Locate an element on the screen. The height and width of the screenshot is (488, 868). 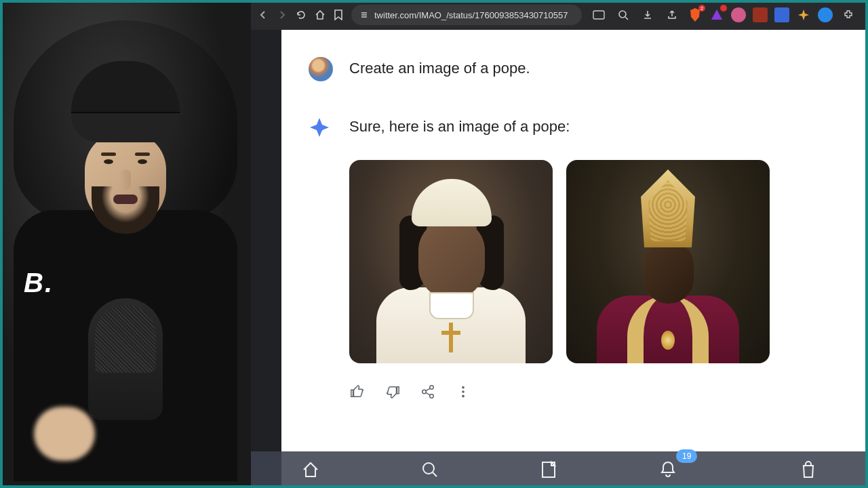
back-button is located at coordinates (263, 15).